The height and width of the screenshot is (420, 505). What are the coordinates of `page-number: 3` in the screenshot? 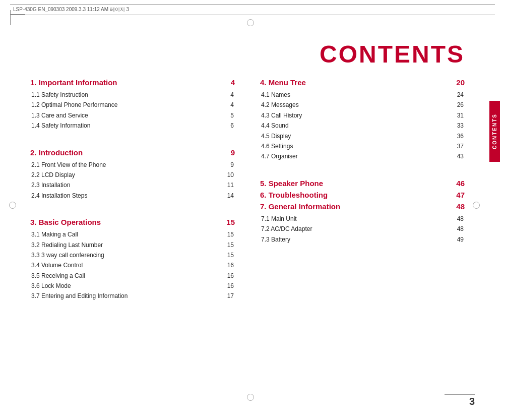 It's located at (472, 401).